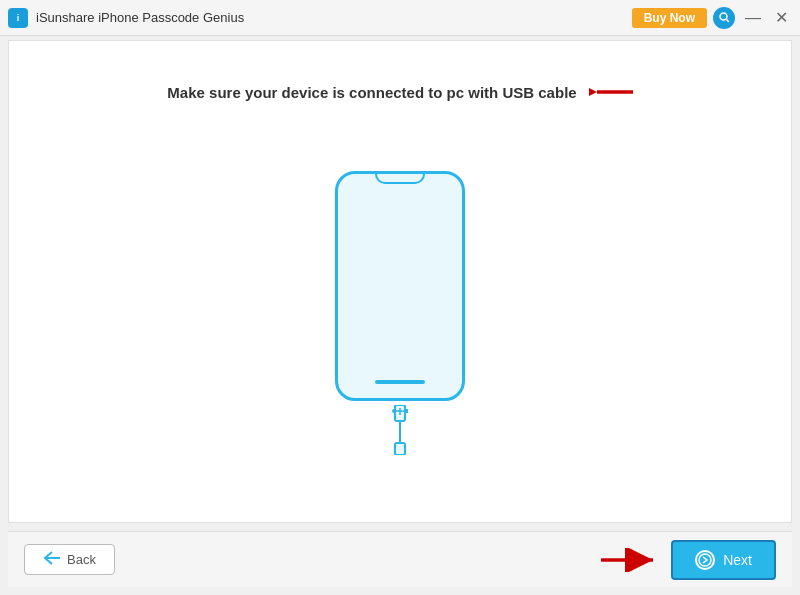 The image size is (800, 595). Describe the element at coordinates (400, 382) in the screenshot. I see `phone-home-bar` at that location.